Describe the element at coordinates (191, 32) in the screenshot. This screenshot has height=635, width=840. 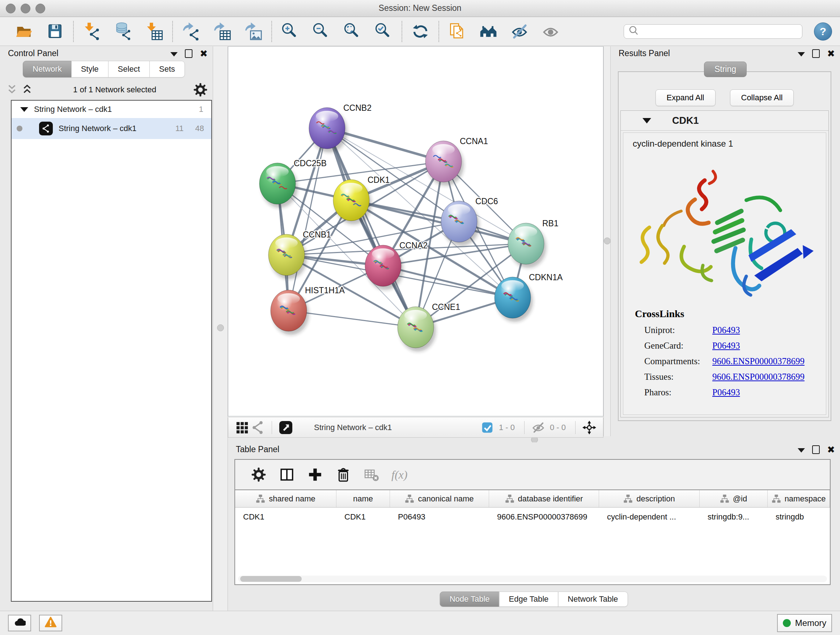
I see `export-network-button` at that location.